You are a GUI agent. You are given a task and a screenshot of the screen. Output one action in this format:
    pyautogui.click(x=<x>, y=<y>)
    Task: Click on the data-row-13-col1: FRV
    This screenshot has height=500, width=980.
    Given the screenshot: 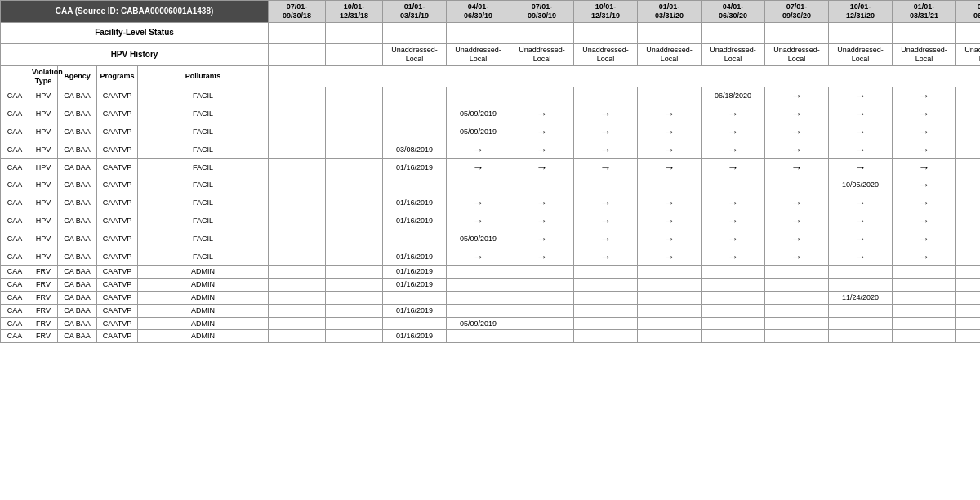 What is the action you would take?
    pyautogui.click(x=44, y=310)
    